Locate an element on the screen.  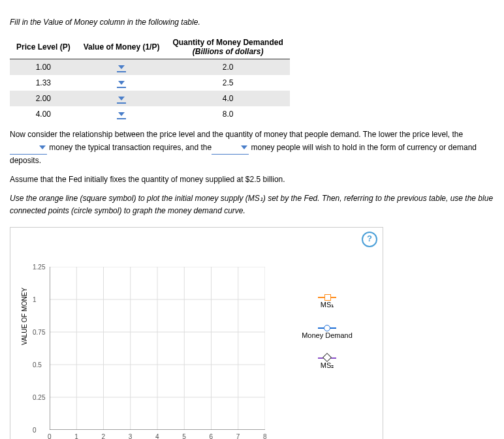
square-icon is located at coordinates (327, 297).